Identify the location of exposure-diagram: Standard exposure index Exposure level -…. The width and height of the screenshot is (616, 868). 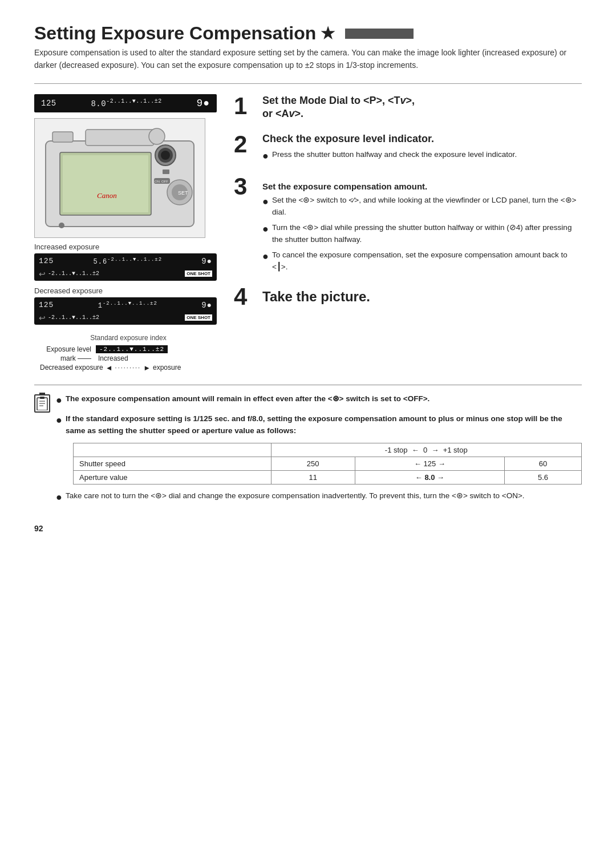
(125, 353).